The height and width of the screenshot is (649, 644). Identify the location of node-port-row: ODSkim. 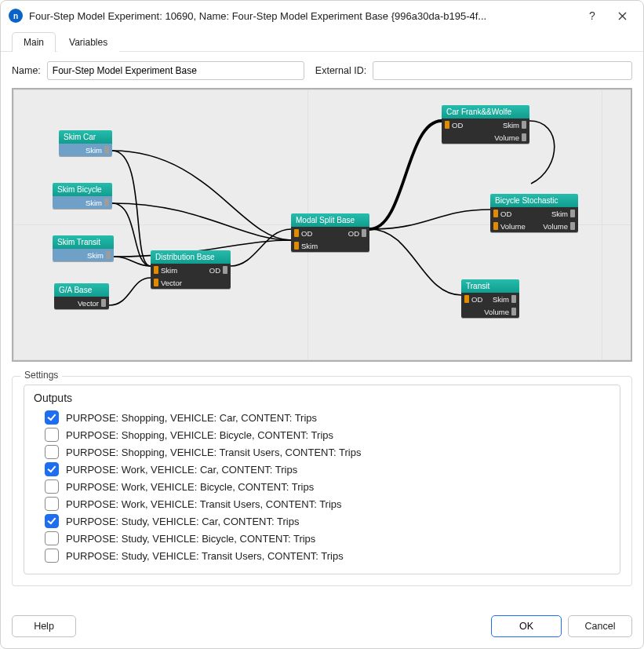
(490, 299).